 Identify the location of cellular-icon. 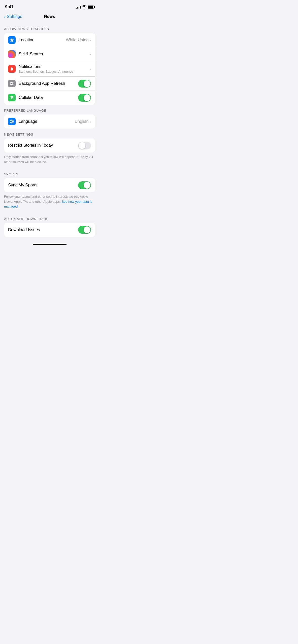
(12, 98).